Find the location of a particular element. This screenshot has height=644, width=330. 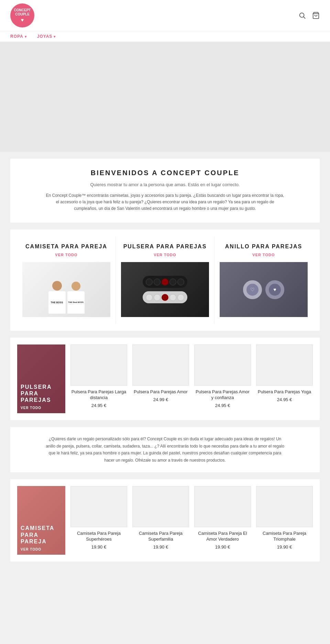

nav: ROPA ▾ JOYAS ▾ is located at coordinates (165, 36).